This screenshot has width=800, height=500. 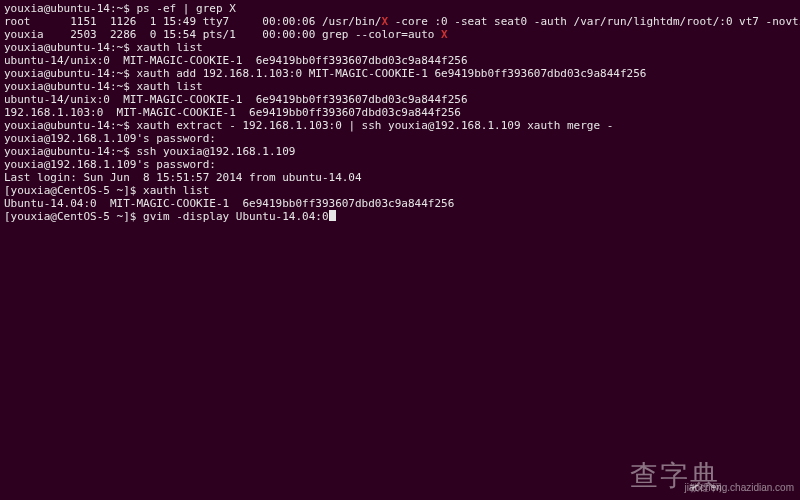 I want to click on terminal-command-line: [youxia@CentOS-5 ~]$ xauth list, so click(x=400, y=190).